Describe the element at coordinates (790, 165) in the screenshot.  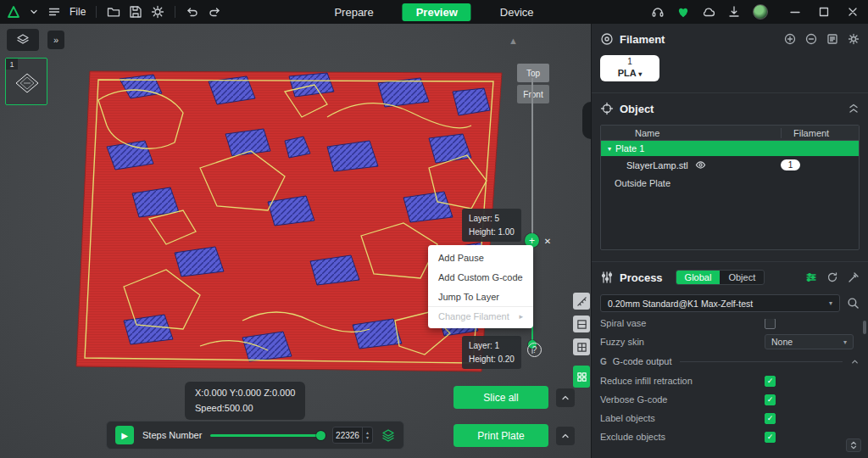
I see `object-filament-badge: 1` at that location.